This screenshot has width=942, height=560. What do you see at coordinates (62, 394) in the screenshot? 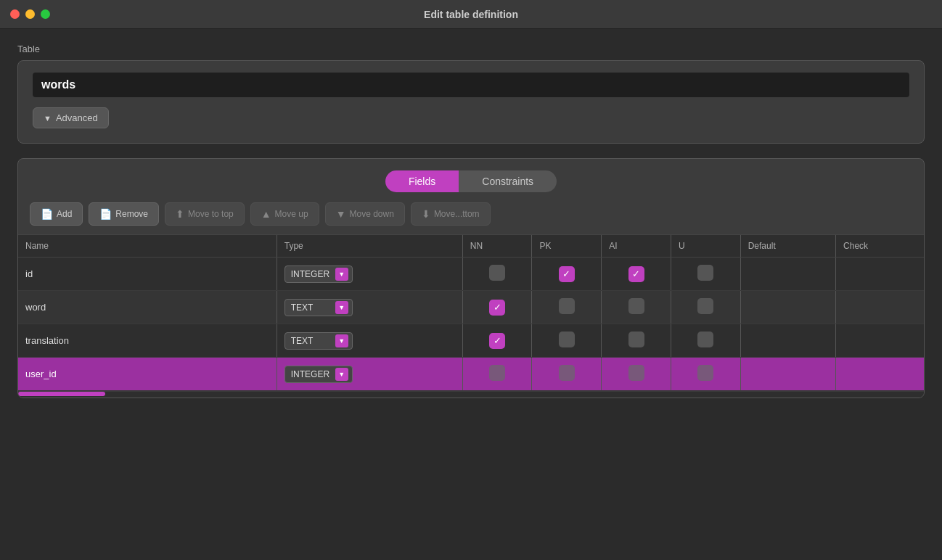
I see `scrollbar-thumb` at bounding box center [62, 394].